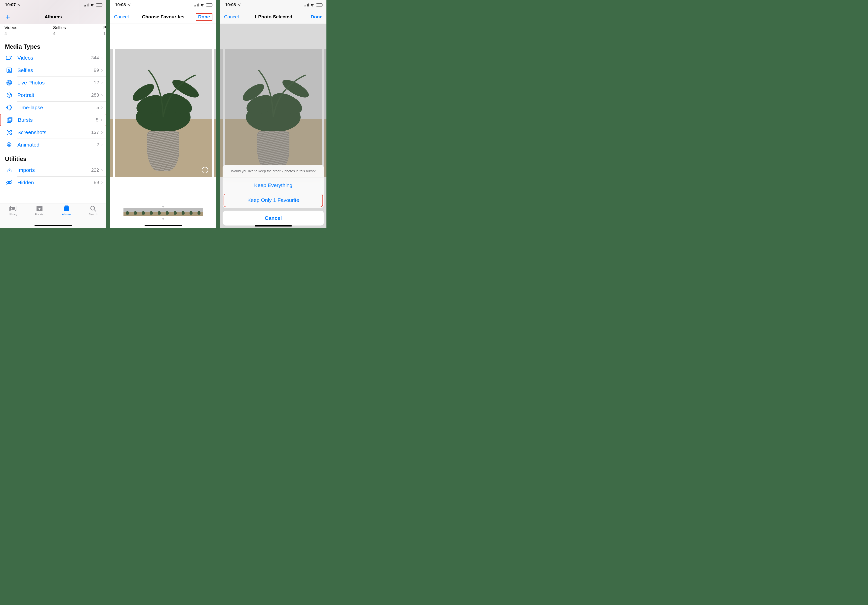 Image resolution: width=868 pixels, height=605 pixels. What do you see at coordinates (273, 172) in the screenshot?
I see `action-sheet-message: Would you like to keep the other 7 photo…` at bounding box center [273, 172].